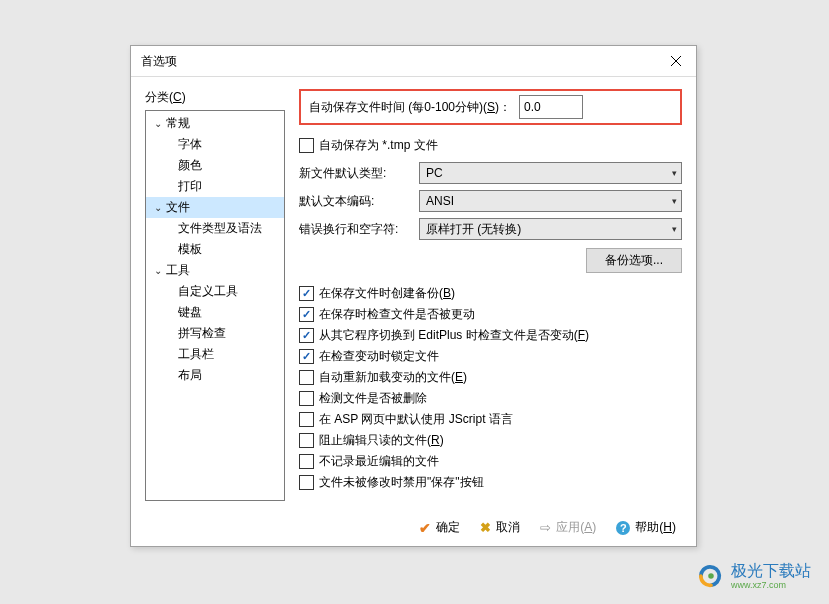 The height and width of the screenshot is (604, 829). I want to click on autosave-label: 自动保存文件时间 (每0-100分钟)(S)：, so click(410, 108).